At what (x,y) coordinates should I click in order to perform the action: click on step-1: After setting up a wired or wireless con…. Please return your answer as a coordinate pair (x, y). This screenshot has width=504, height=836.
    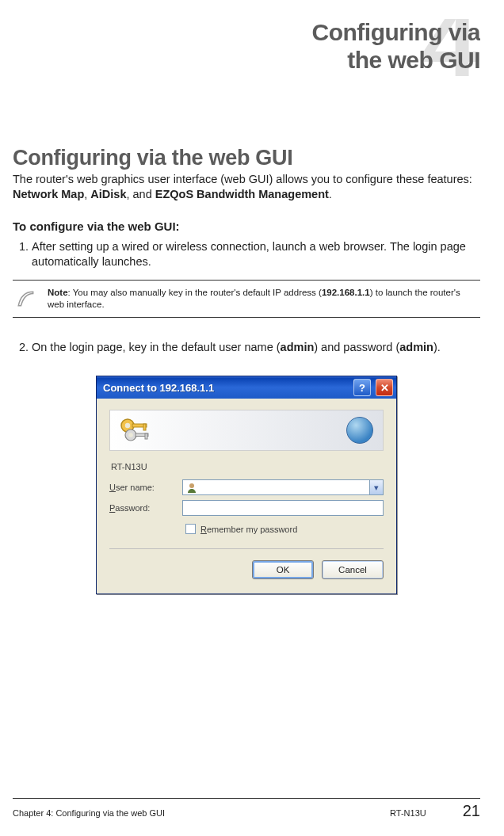
    Looking at the image, I should click on (256, 254).